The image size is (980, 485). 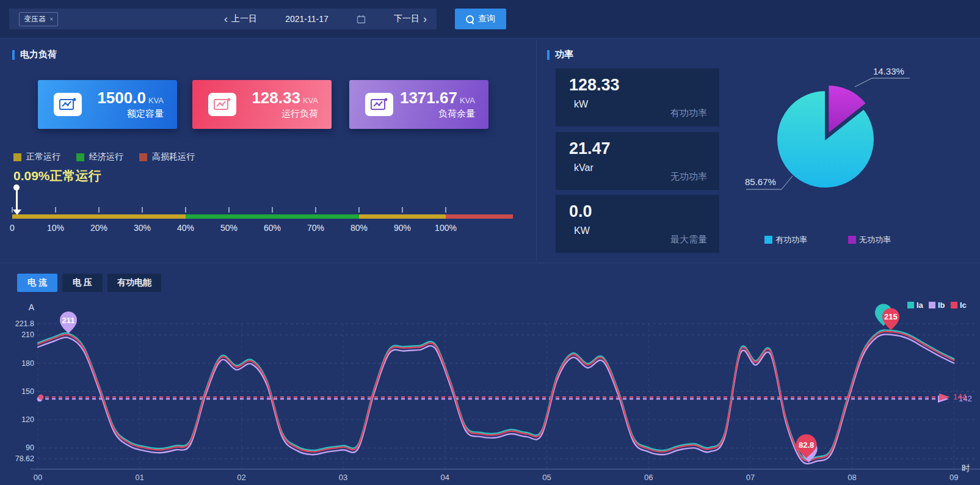 What do you see at coordinates (689, 239) in the screenshot?
I see `max-demand-label: 最大需量` at bounding box center [689, 239].